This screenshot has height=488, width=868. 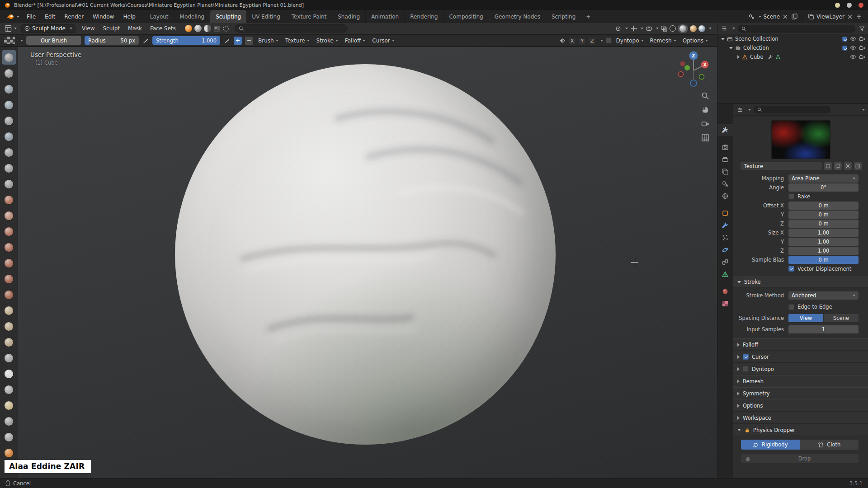 What do you see at coordinates (793, 57) in the screenshot?
I see `outliner-row-cube: Cube` at bounding box center [793, 57].